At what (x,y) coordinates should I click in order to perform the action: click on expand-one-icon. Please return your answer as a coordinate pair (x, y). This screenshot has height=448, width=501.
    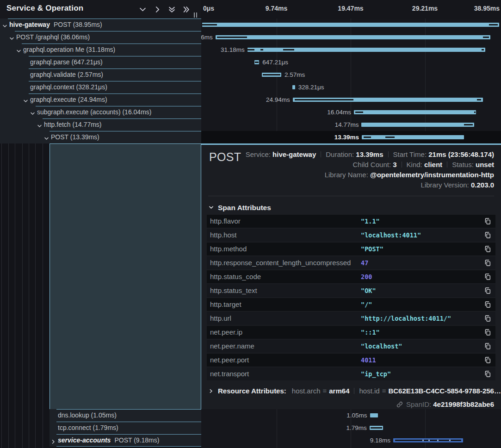
    Looking at the image, I should click on (157, 9).